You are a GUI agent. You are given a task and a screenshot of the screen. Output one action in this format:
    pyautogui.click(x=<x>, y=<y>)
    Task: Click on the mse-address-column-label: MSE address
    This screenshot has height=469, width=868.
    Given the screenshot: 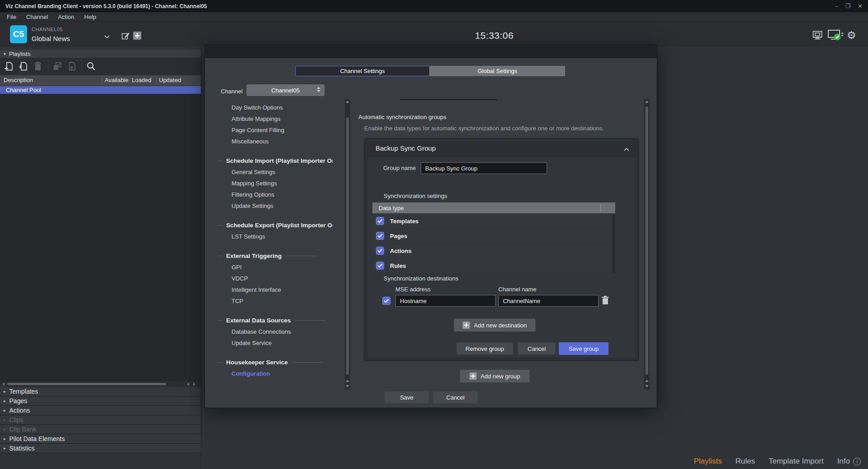 What is the action you would take?
    pyautogui.click(x=413, y=290)
    